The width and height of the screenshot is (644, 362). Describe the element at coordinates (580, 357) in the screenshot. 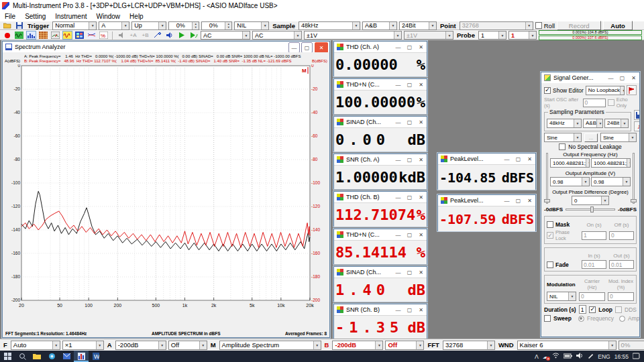

I see `volume-icon` at that location.